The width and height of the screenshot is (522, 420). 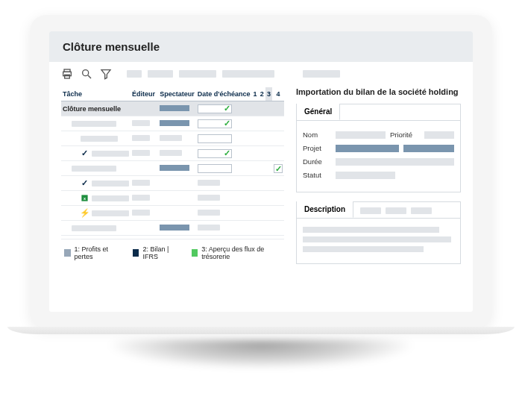 What do you see at coordinates (367, 148) in the screenshot?
I see `field-project-value` at bounding box center [367, 148].